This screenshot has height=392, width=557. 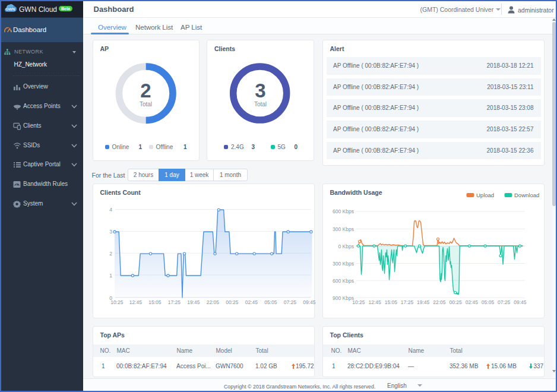 I want to click on svg-text: Upload, so click(x=485, y=195).